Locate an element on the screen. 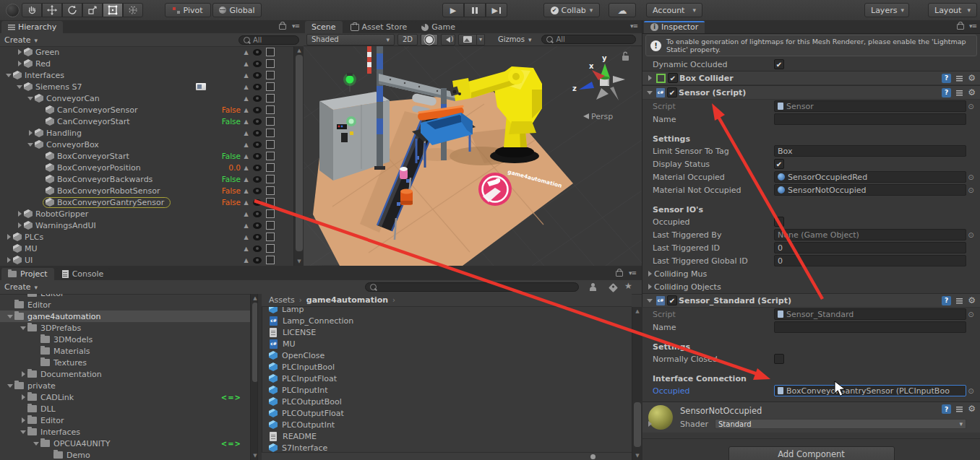 The width and height of the screenshot is (980, 460). preview-foldout-icon is located at coordinates (650, 424).